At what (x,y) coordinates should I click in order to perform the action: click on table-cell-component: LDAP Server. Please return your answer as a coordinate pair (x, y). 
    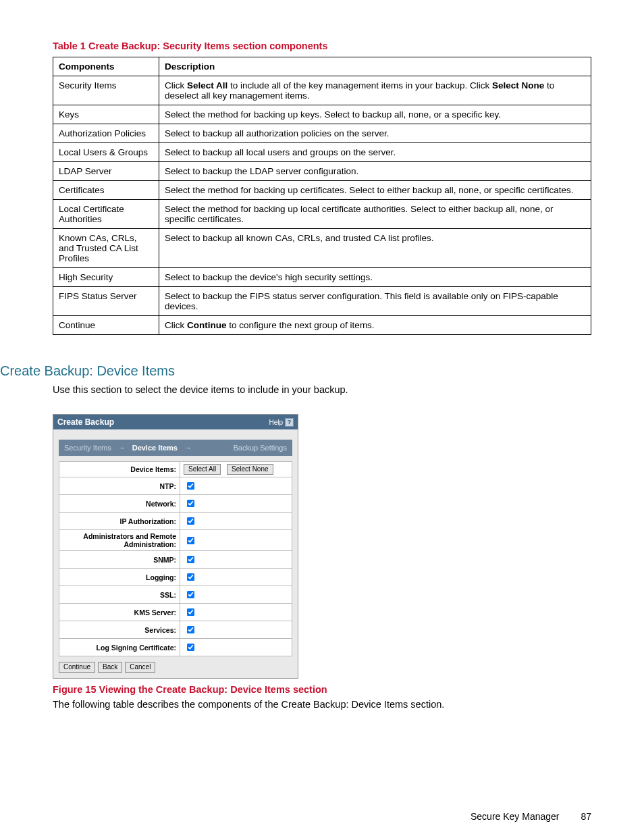
    Looking at the image, I should click on (107, 172).